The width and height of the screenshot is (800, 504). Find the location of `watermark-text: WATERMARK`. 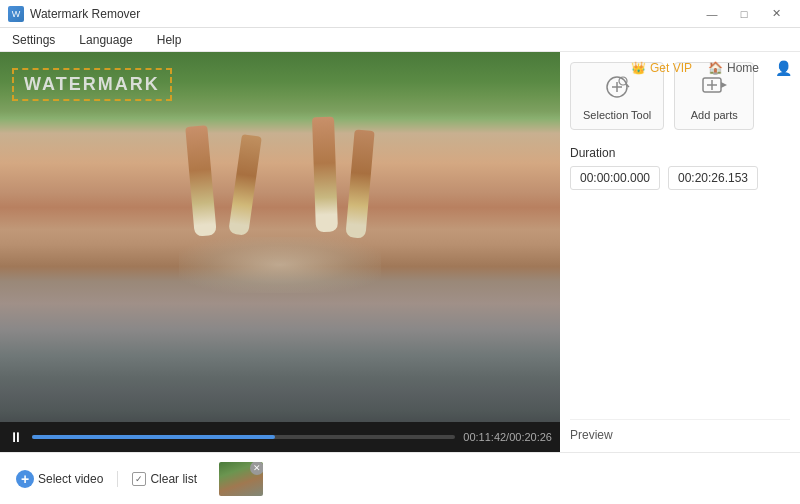

watermark-text: WATERMARK is located at coordinates (92, 84).